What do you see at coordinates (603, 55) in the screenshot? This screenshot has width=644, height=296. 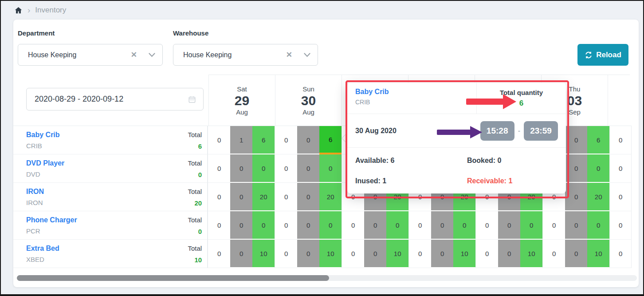 I see `reload-button: Reload` at bounding box center [603, 55].